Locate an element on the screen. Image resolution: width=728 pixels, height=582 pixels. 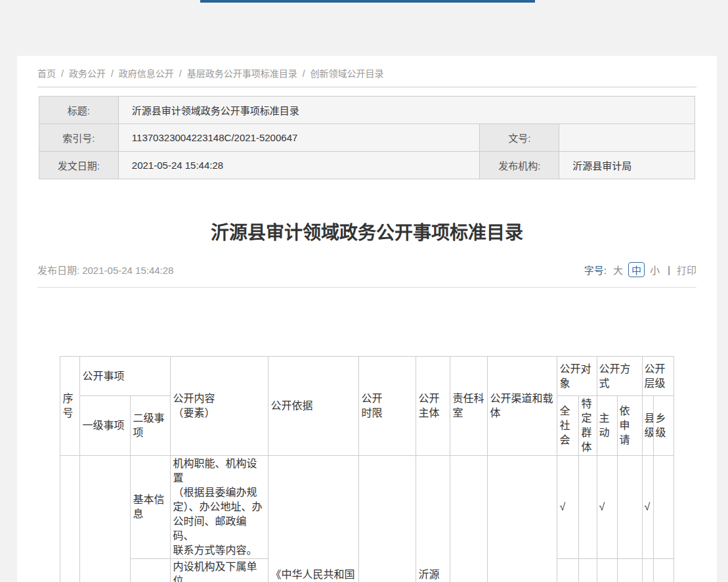
cell-level1-item is located at coordinates (105, 519).